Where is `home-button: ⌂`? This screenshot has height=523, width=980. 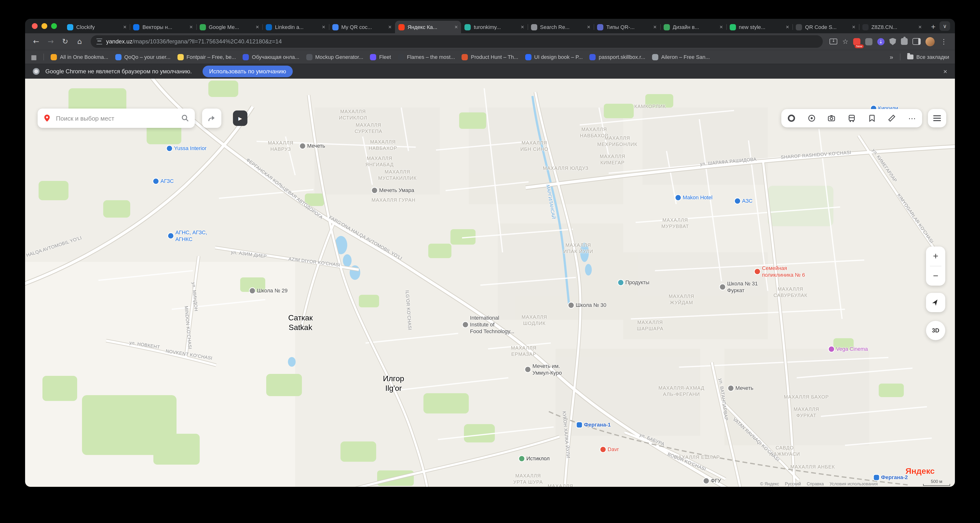 home-button: ⌂ is located at coordinates (80, 41).